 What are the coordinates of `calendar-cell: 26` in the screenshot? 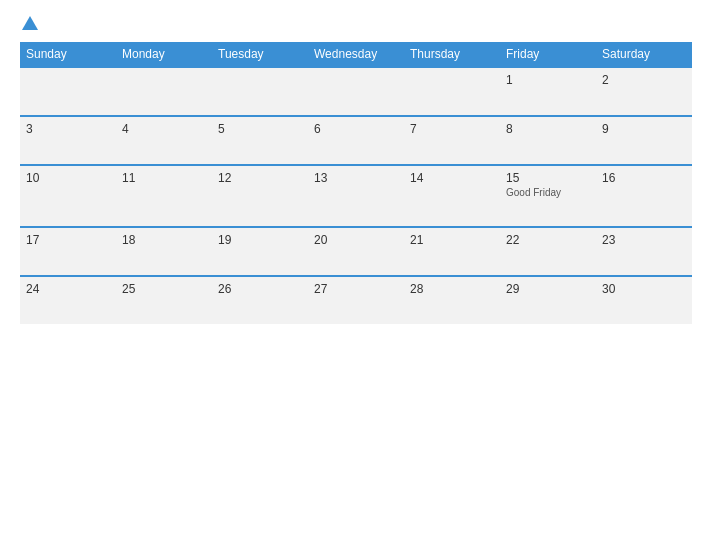 It's located at (260, 300).